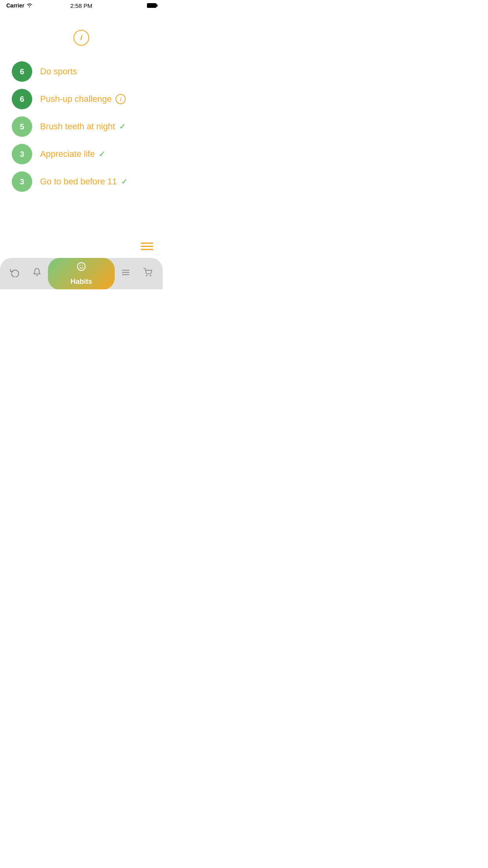 This screenshot has width=488, height=868. Describe the element at coordinates (147, 246) in the screenshot. I see `menu-section` at that location.